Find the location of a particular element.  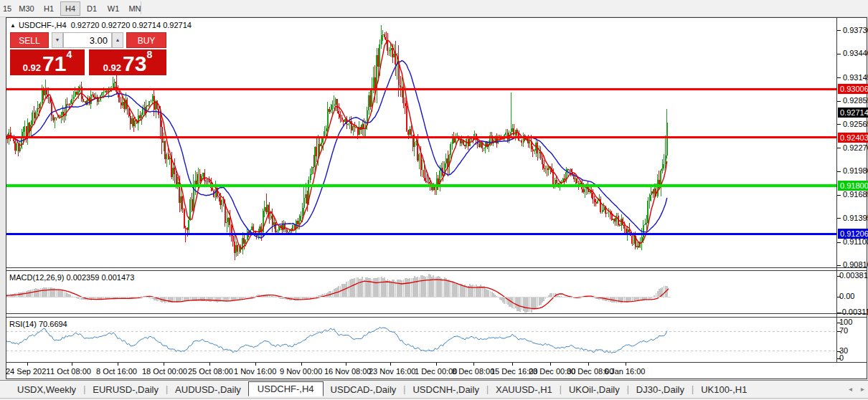

time-tick: 8 Dec 08:00 is located at coordinates (473, 371).